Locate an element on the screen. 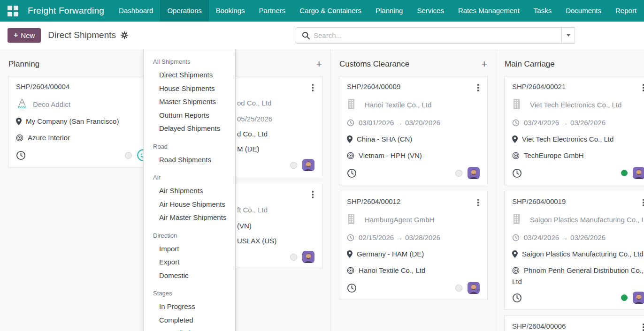  app-title: Freight Forwarding is located at coordinates (66, 11).